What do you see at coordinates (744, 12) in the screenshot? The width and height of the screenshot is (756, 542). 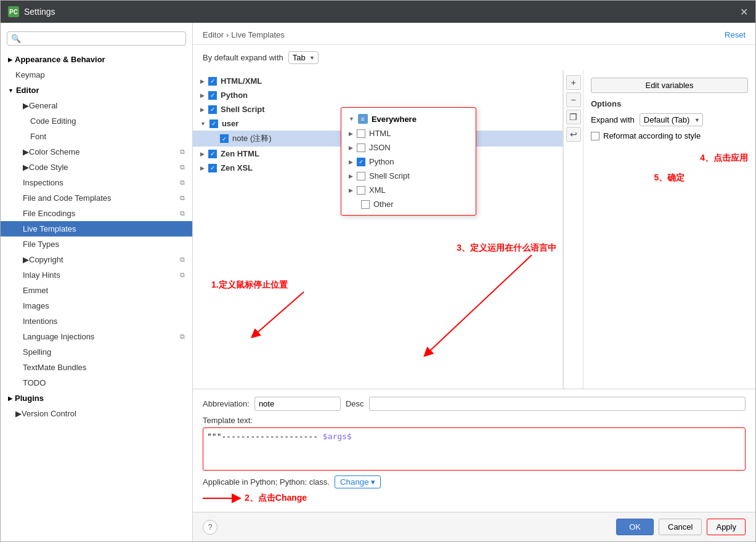 I see `close-button: ✕` at bounding box center [744, 12].